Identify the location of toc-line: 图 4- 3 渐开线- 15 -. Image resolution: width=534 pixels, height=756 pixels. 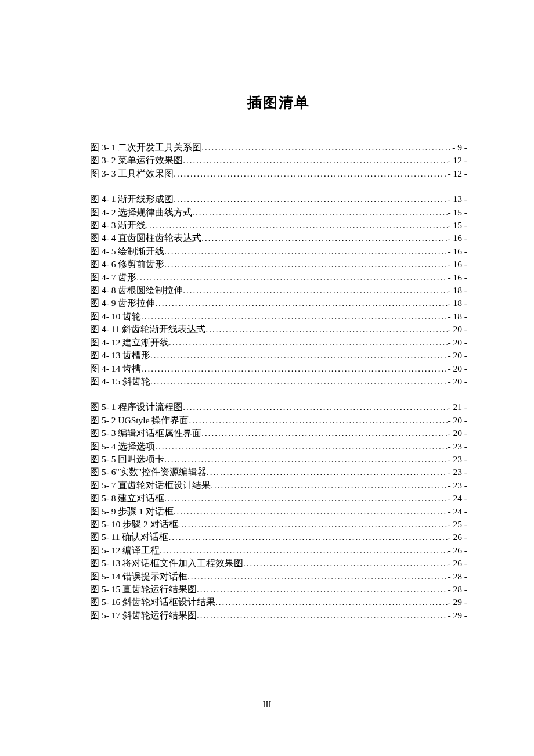
(279, 225).